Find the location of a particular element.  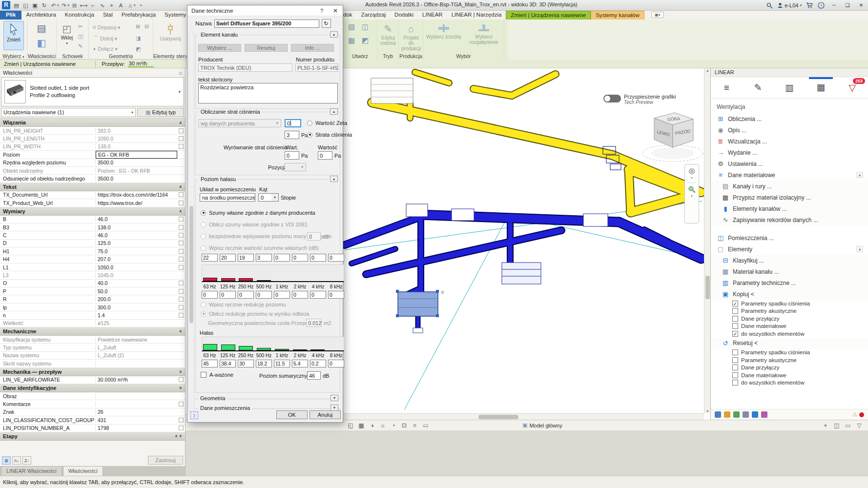

wall-joins-icon: ◨ is located at coordinates (138, 38).